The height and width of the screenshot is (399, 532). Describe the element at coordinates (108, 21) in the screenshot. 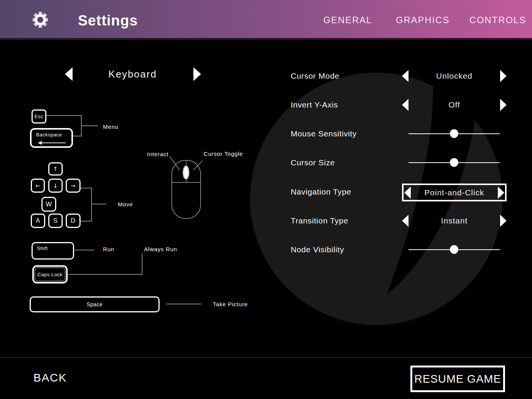

I see `page-title: Settings` at that location.